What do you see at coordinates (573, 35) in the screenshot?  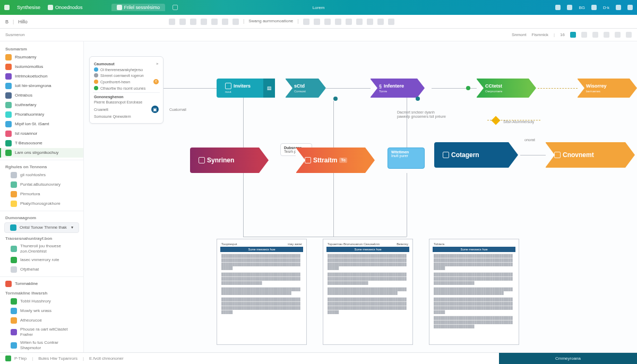 I see `zoom-icon` at bounding box center [573, 35].